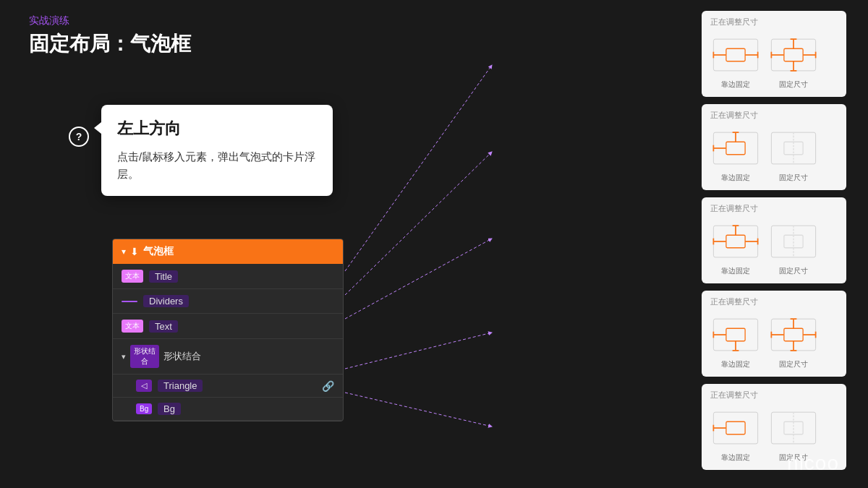 This screenshot has width=868, height=488. What do you see at coordinates (228, 357) in the screenshot?
I see `layer-group-shapes: ▾ 形状结合 形状结合` at bounding box center [228, 357].